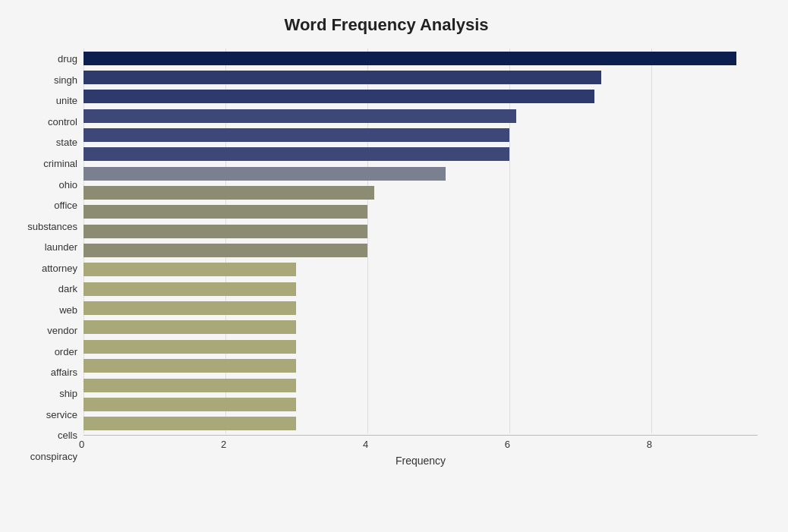 The width and height of the screenshot is (788, 532). I want to click on bar-state, so click(296, 135).